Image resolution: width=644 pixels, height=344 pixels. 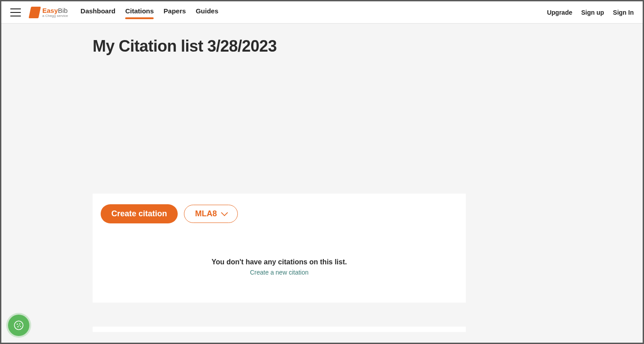 I want to click on nav-papers: Papers, so click(x=175, y=12).